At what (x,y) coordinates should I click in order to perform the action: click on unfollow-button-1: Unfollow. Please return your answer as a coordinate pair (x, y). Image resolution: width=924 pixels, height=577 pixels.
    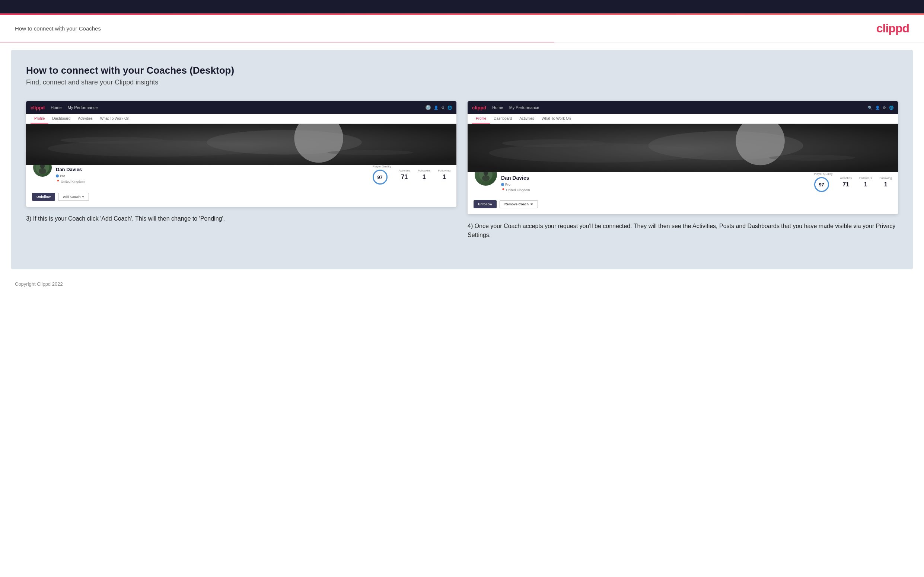
    Looking at the image, I should click on (44, 197).